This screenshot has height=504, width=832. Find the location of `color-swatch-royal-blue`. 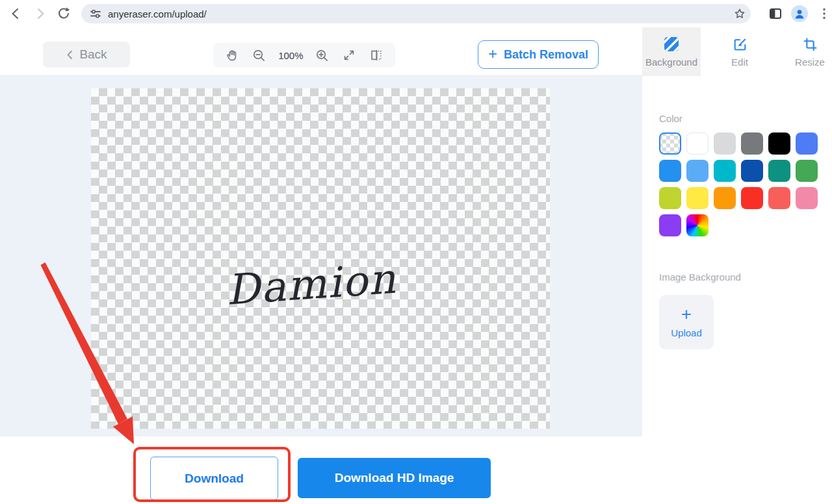

color-swatch-royal-blue is located at coordinates (807, 144).